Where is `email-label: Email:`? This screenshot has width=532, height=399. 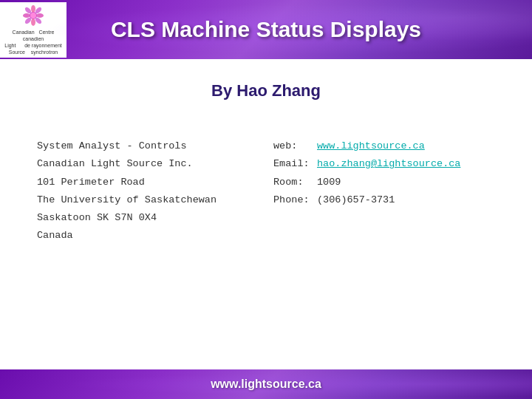 email-label: Email: is located at coordinates (294, 164).